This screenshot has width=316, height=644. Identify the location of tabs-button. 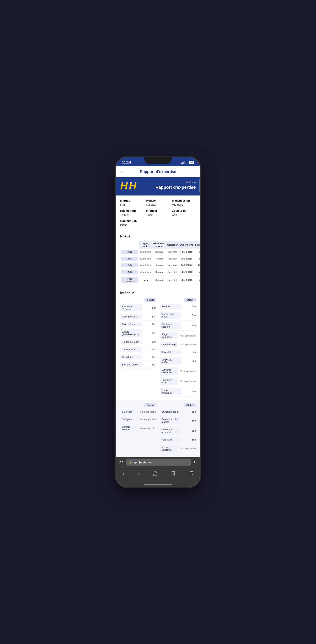
(191, 474).